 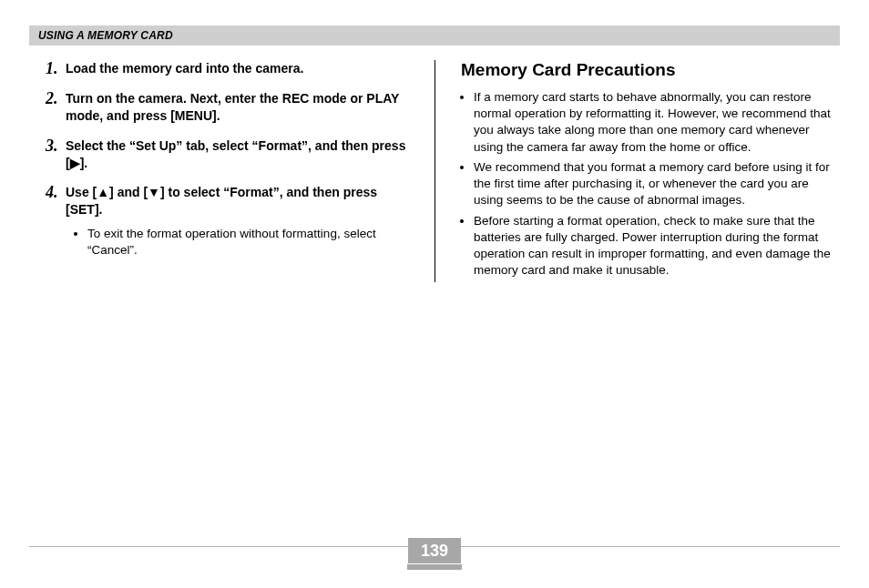 I want to click on step-sublist-item: To exit the format operation without for…, so click(x=250, y=242).